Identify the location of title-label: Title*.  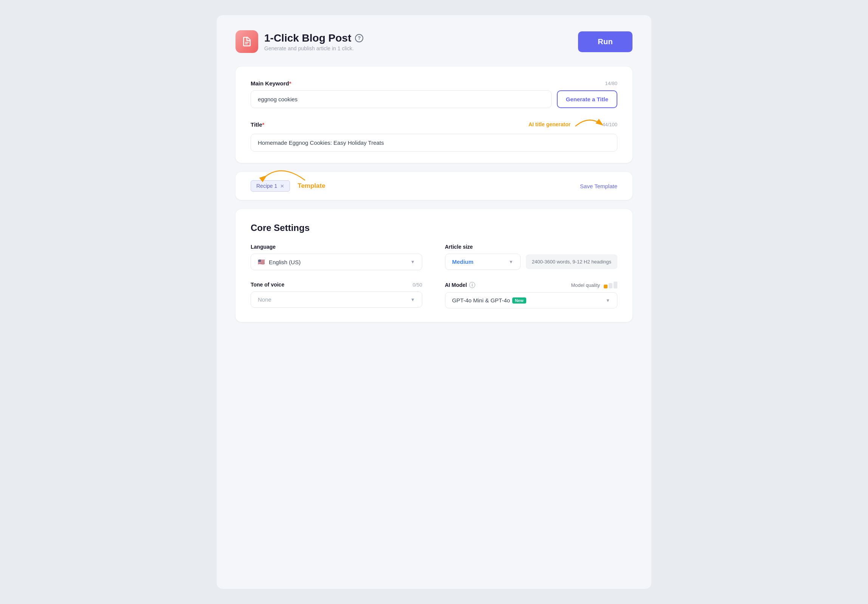
(257, 125).